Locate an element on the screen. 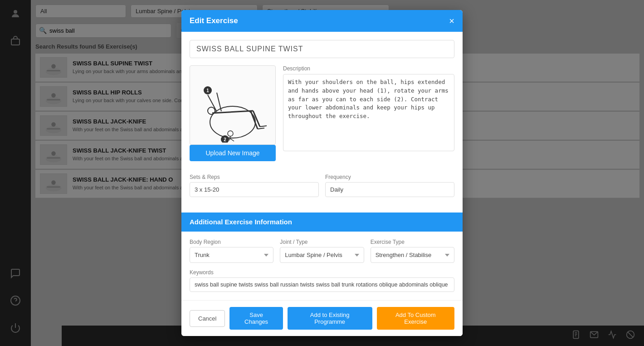 This screenshot has height=346, width=644. keywords-group: Keywords is located at coordinates (322, 281).